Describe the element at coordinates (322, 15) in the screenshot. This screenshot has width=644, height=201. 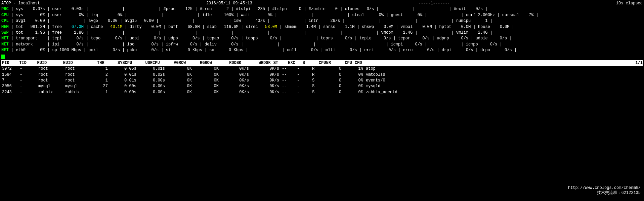
I see `cpu-row: CPU | sys 0% | user 0% | irq 0% | | | id…` at that location.